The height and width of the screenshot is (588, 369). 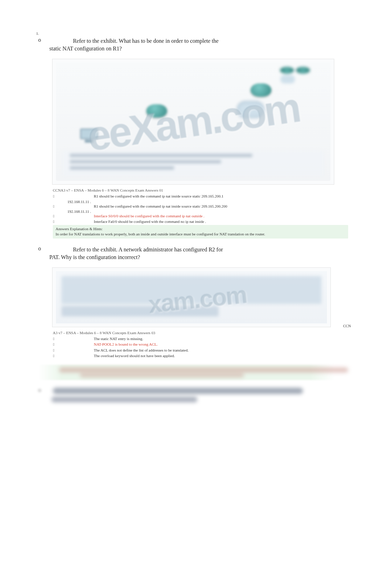 What do you see at coordinates (193, 122) in the screenshot?
I see `watermark-text: eeXam.com` at bounding box center [193, 122].